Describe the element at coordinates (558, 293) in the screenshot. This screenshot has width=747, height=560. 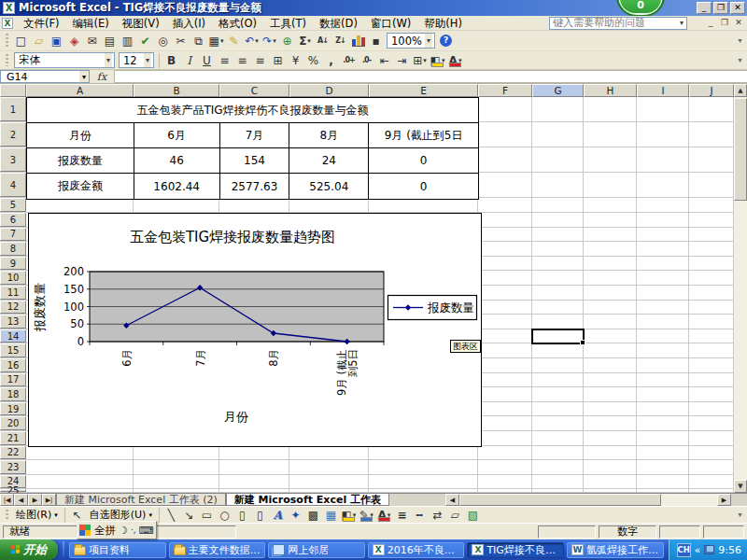
I see `cell-G11` at that location.